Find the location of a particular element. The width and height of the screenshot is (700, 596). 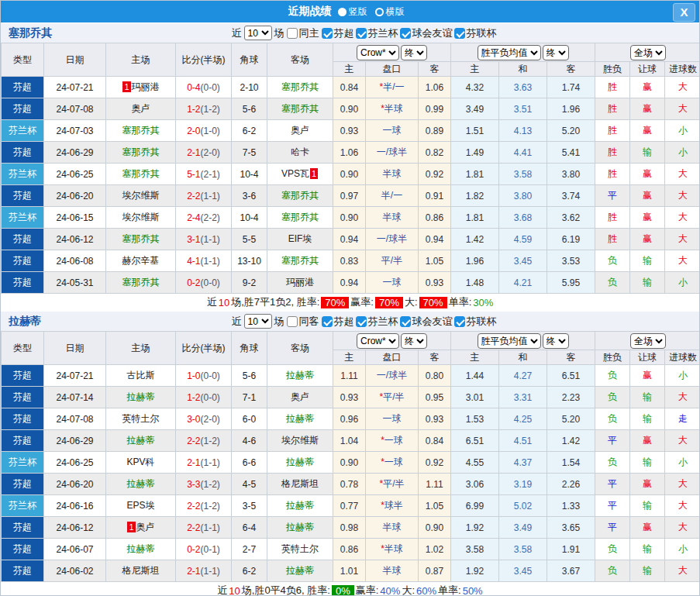

match-row: 芬超24-06-08赫尔辛基4-1(1-1)13-10塞那乔其0.83平/半1.… is located at coordinates (350, 261).